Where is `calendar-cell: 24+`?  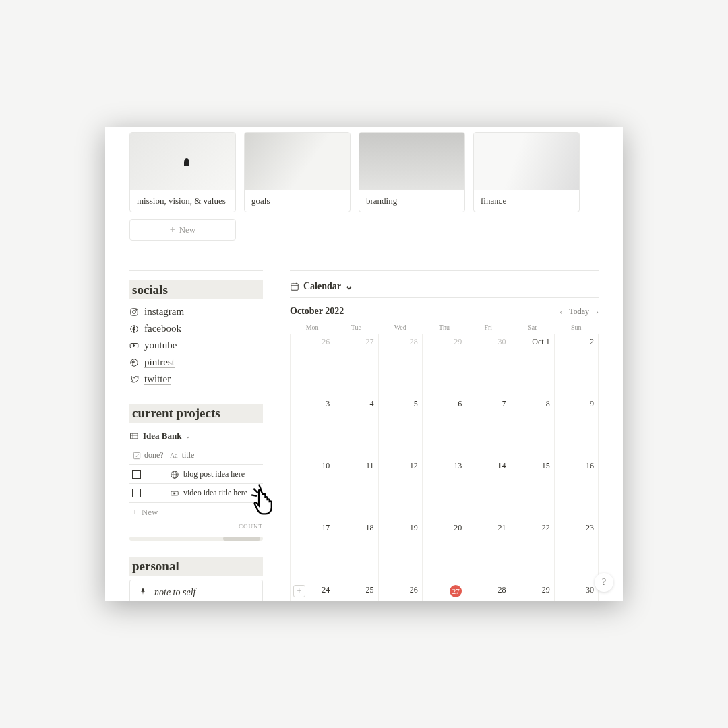 calendar-cell: 24+ is located at coordinates (313, 592).